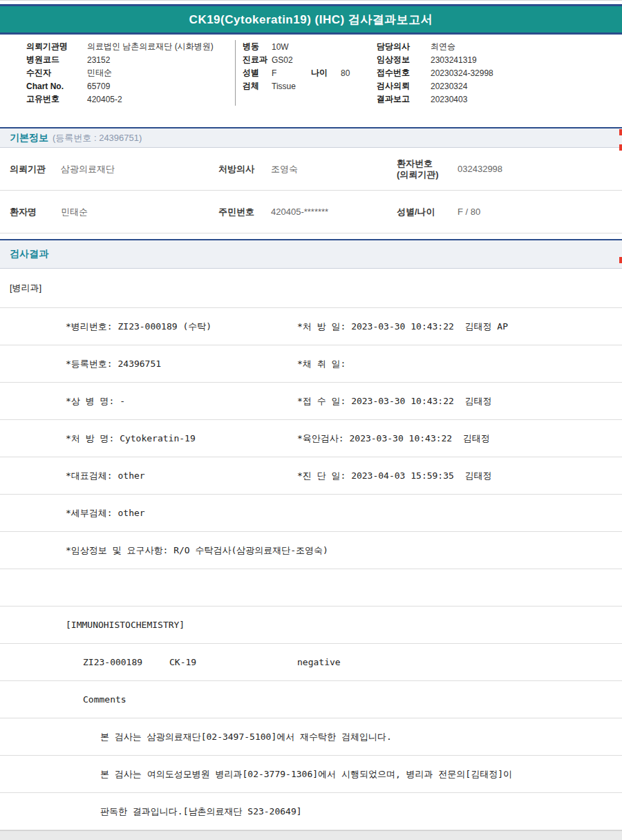 This screenshot has width=622, height=840. Describe the element at coordinates (57, 99) in the screenshot. I see `field-label: 고유번호` at that location.